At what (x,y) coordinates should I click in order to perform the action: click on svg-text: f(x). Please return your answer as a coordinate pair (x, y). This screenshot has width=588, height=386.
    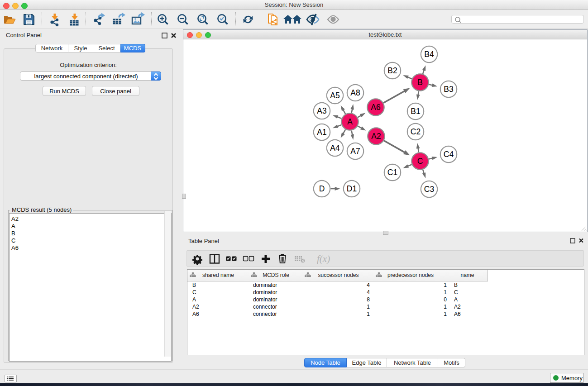
    Looking at the image, I should click on (323, 259).